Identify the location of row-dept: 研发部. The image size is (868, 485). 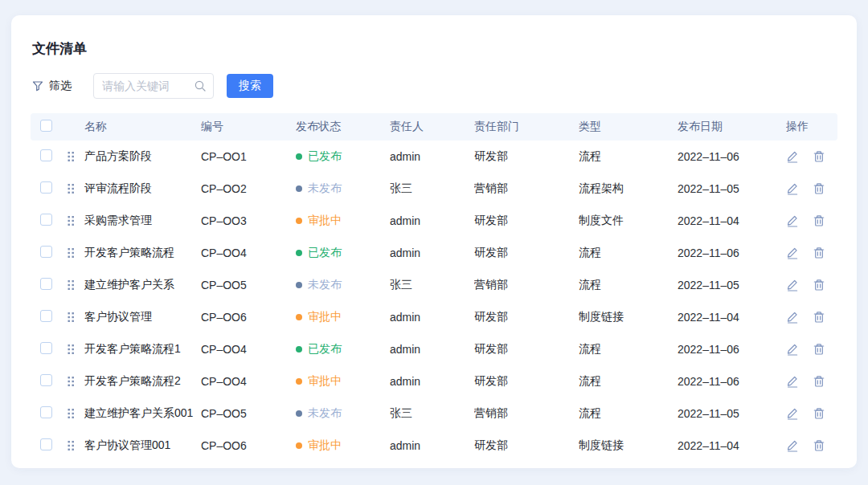
(526, 349).